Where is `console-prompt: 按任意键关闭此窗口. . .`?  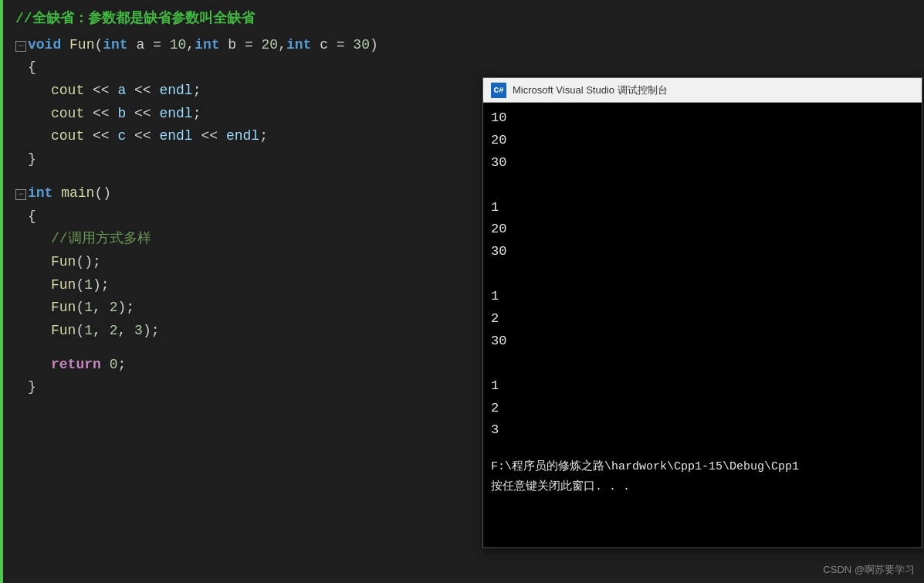
console-prompt: 按任意键关闭此窗口. . . is located at coordinates (702, 487).